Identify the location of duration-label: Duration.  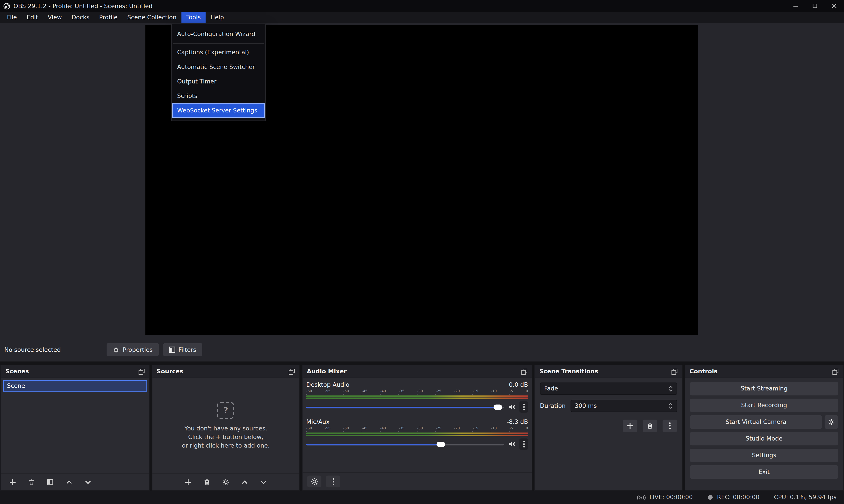
(553, 406).